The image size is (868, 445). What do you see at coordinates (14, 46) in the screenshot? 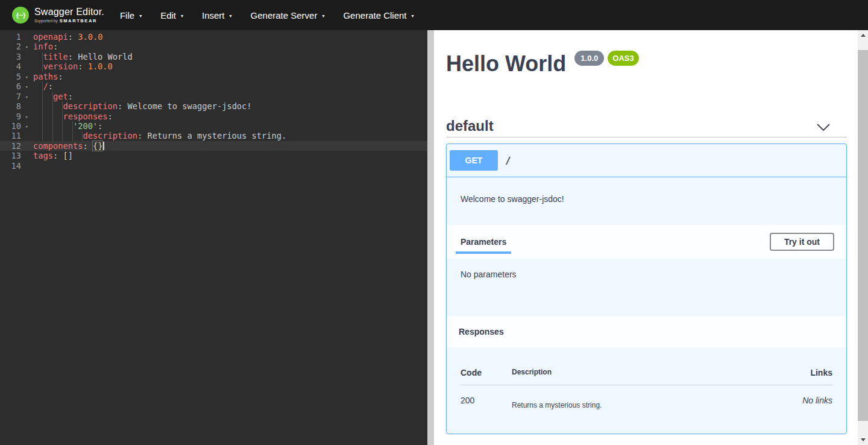
I see `line-number: 2▾` at bounding box center [14, 46].